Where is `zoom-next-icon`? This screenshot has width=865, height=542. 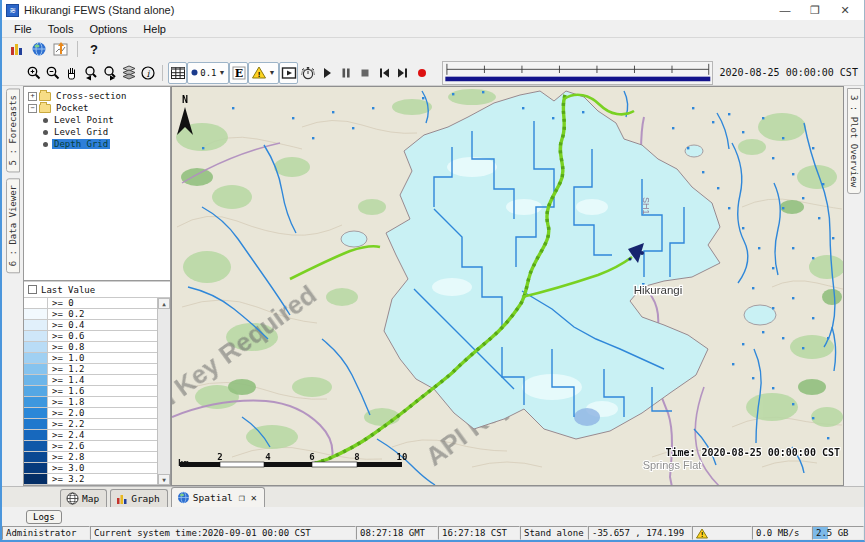 zoom-next-icon is located at coordinates (110, 73).